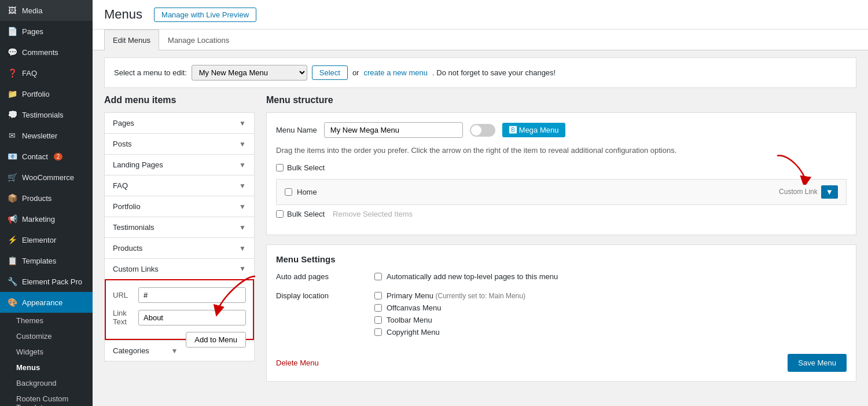 Image resolution: width=868 pixels, height=406 pixels. Describe the element at coordinates (179, 206) in the screenshot. I see `accordion-header-portfolio: Portfolio ▼` at that location.